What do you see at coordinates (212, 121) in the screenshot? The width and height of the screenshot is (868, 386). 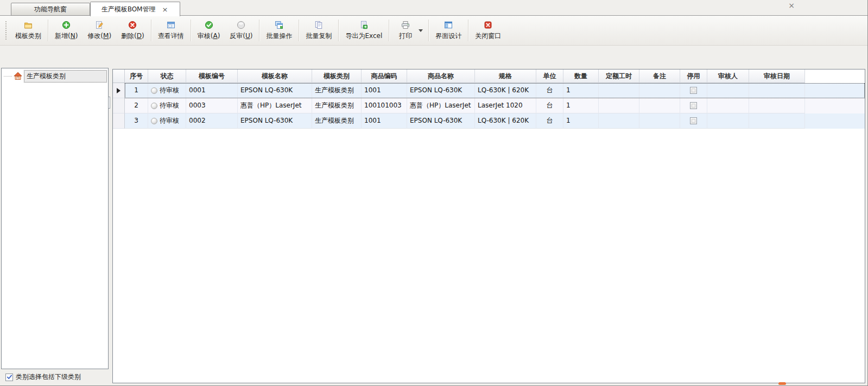 I see `cell-code: 0002` at bounding box center [212, 121].